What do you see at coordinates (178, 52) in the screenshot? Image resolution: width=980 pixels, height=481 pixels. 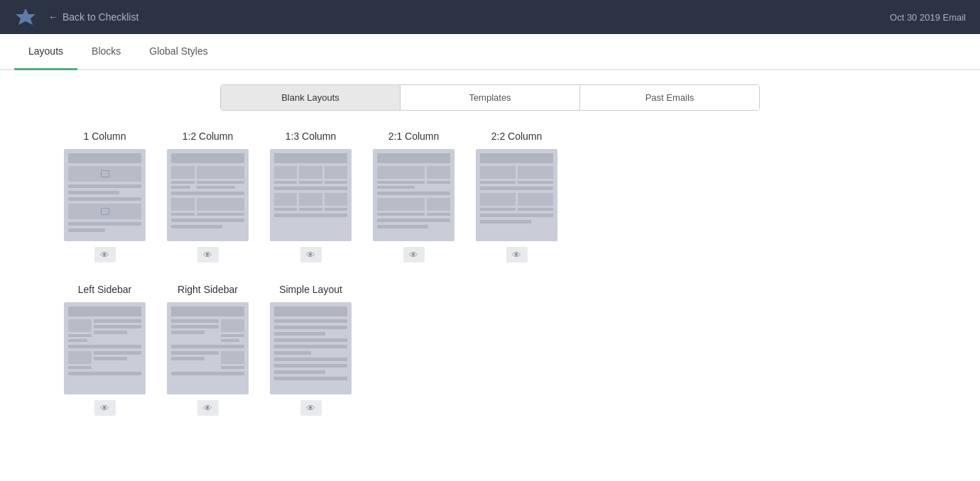 I see `tab-global-styles: Global Styles` at bounding box center [178, 52].